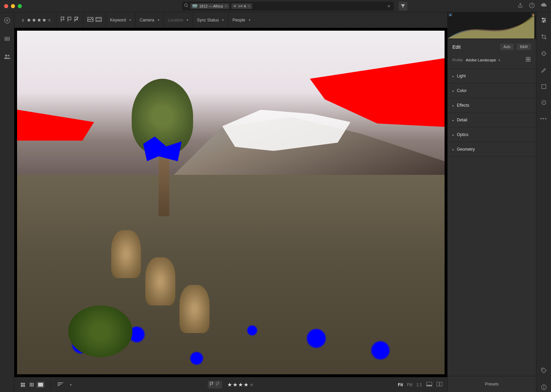 Image resolution: width=551 pixels, height=392 pixels. What do you see at coordinates (544, 6) in the screenshot?
I see `cloud-sync-icon` at bounding box center [544, 6].